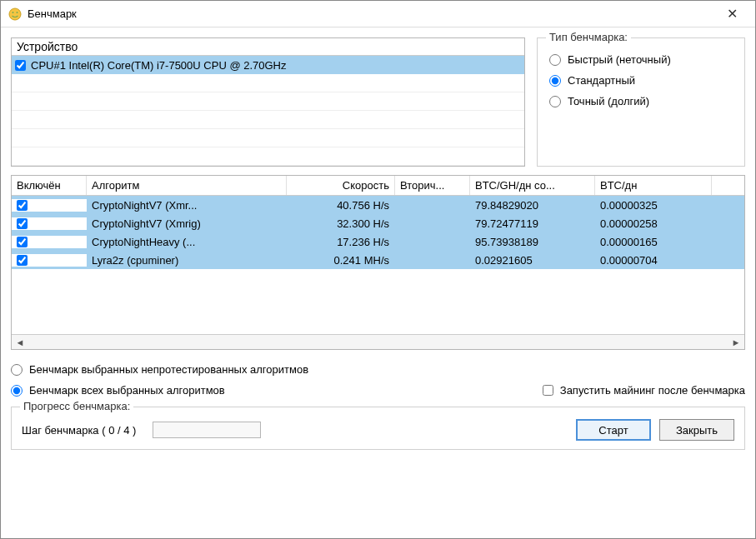  Describe the element at coordinates (20, 342) in the screenshot. I see `scroll-left-icon: ◄` at that location.